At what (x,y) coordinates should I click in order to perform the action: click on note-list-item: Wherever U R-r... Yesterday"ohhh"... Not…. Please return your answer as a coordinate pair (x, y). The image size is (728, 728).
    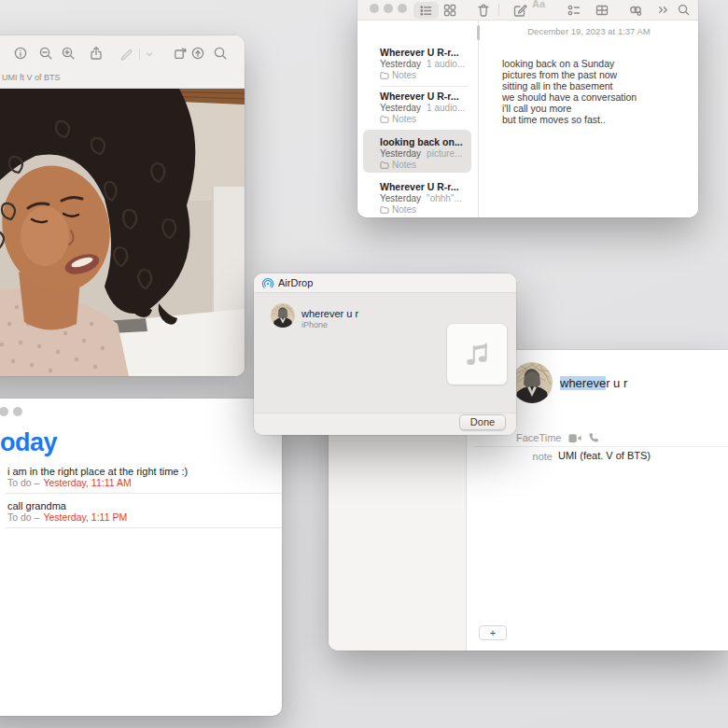
    Looking at the image, I should click on (426, 198).